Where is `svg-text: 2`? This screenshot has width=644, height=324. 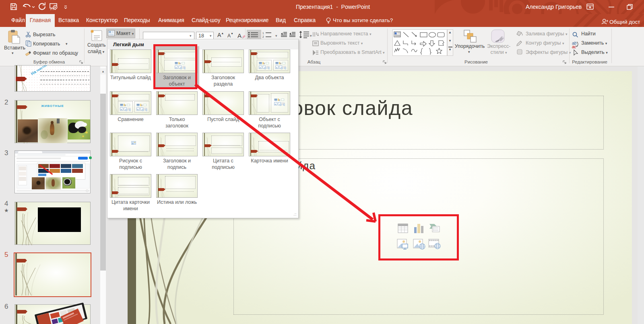 svg-text: 2 is located at coordinates (263, 37).